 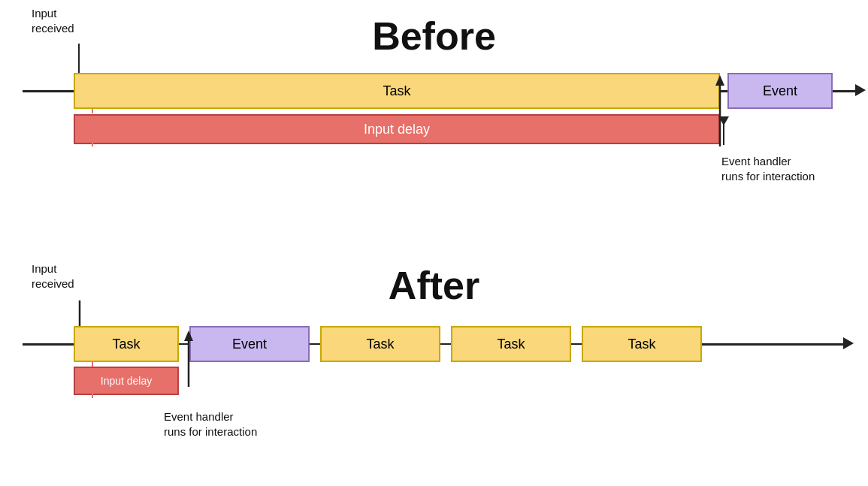 I want to click on after-connector2, so click(x=315, y=344).